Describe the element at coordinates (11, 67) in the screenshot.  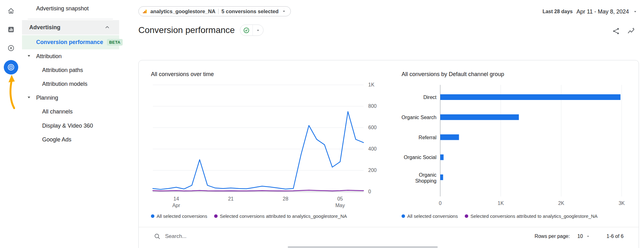
I see `advertising-icon` at that location.